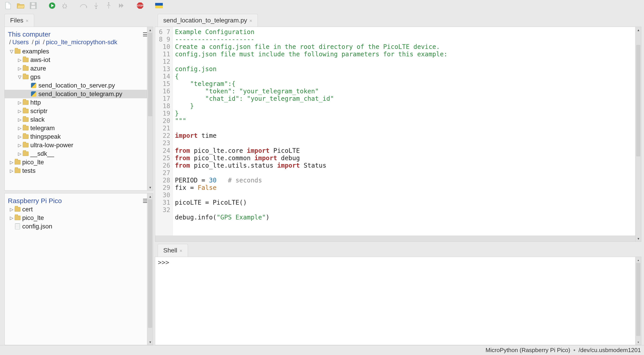 The image size is (644, 355). Describe the element at coordinates (79, 209) in the screenshot. I see `tree-item: ▷cert` at that location.